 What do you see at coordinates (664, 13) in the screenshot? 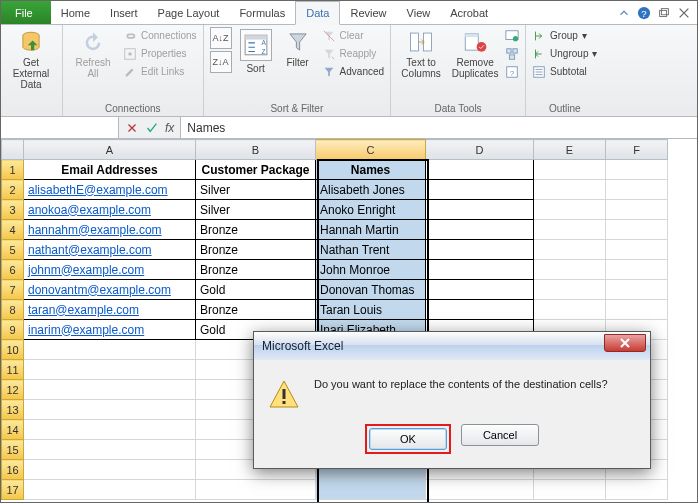
I see `window-restore-icon` at bounding box center [664, 13].